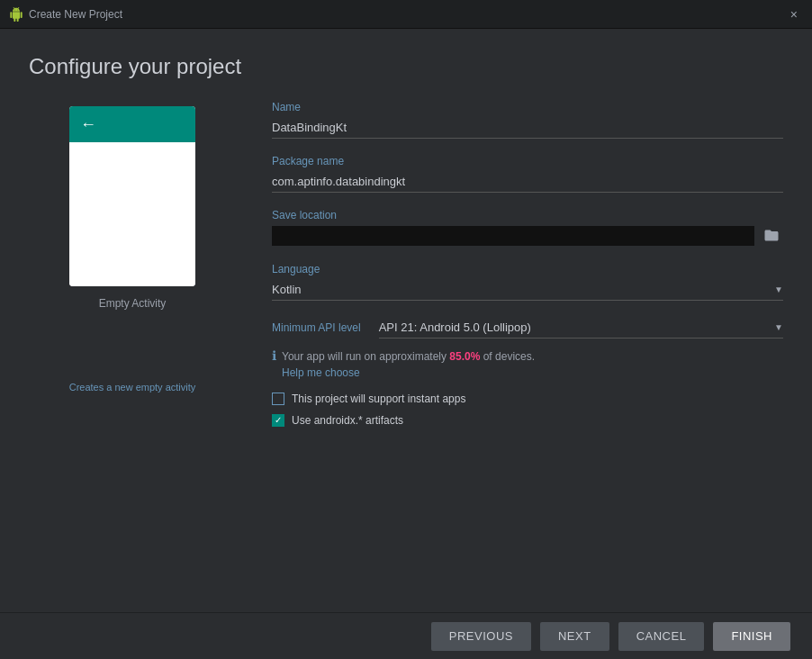  Describe the element at coordinates (771, 236) in the screenshot. I see `browse-folder-button` at that location.